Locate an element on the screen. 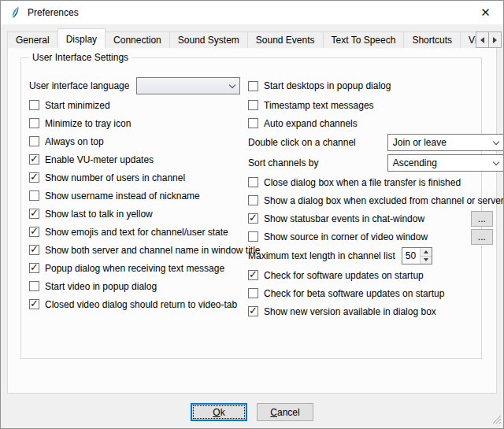 The width and height of the screenshot is (504, 429). tab-scroll-left-button is located at coordinates (482, 39).